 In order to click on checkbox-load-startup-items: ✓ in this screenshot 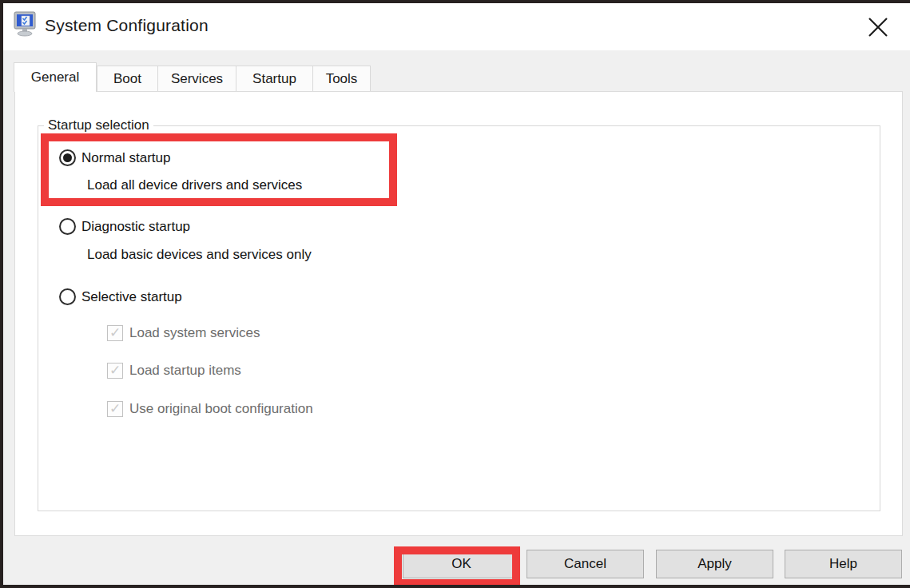, I will do `click(115, 371)`.